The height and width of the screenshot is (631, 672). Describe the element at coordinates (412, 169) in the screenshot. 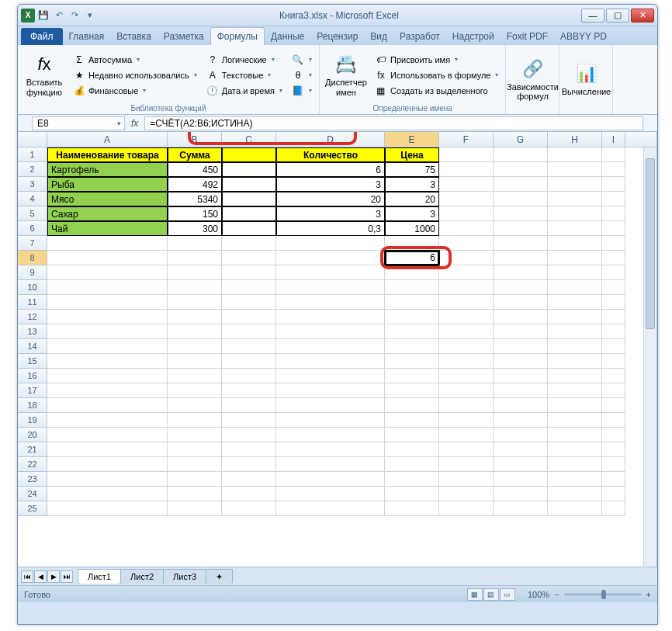

I see `cell: 75` at that location.